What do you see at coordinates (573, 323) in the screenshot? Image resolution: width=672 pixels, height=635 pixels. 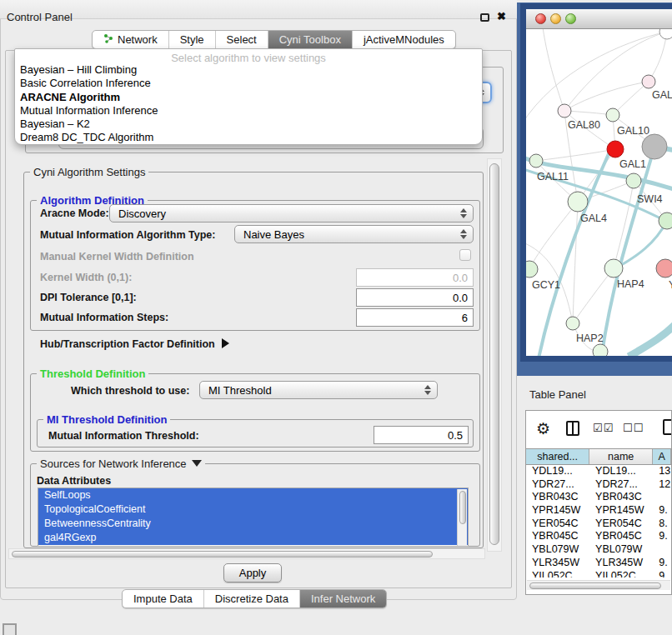 I see `node-hap2` at bounding box center [573, 323].